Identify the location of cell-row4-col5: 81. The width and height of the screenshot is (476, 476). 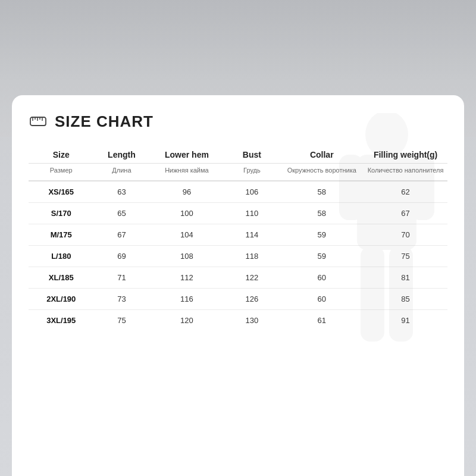
(406, 278).